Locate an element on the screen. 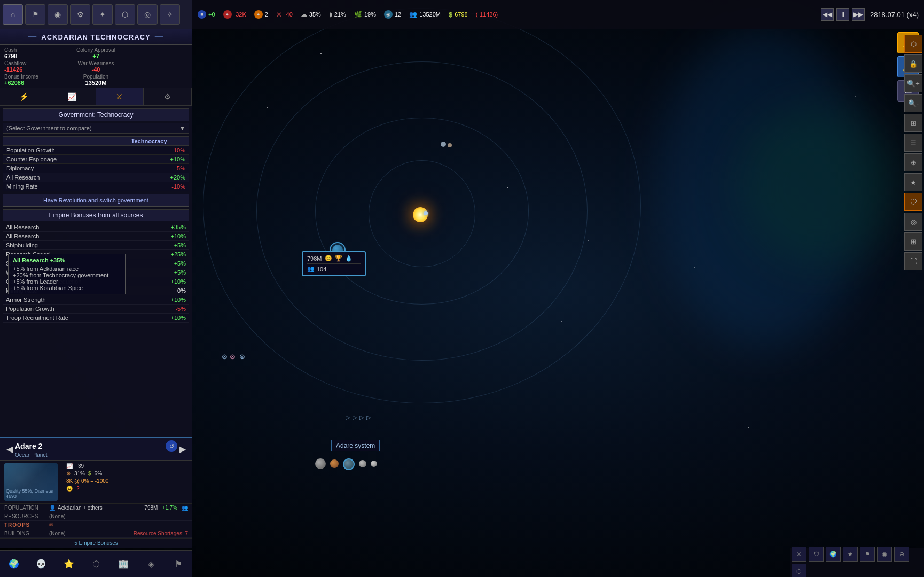 This screenshot has width=924, height=577. status-wars: ● 2 is located at coordinates (261, 14).